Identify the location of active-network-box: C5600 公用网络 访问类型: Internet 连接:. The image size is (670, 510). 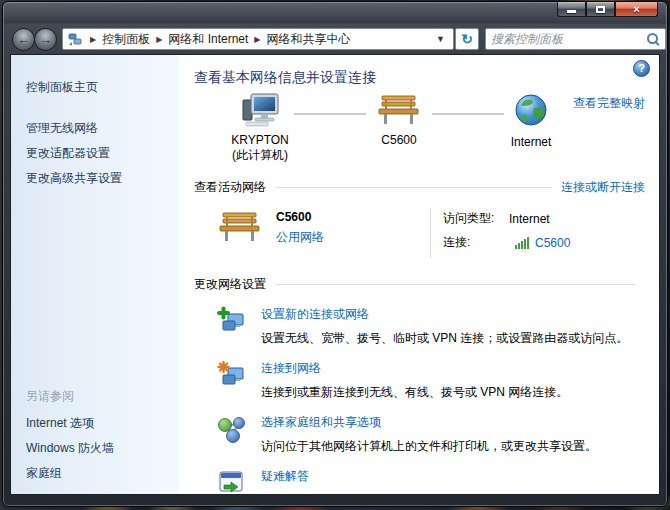
(420, 232).